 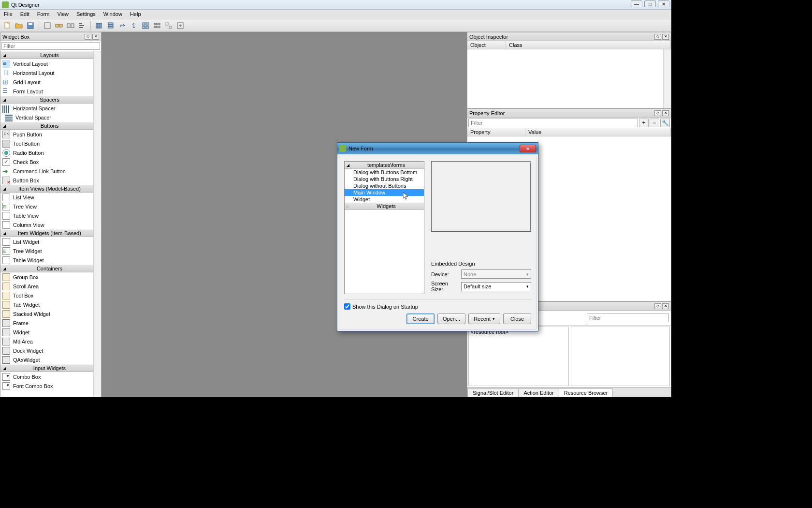 I want to click on widget-item: Form Layout, so click(x=47, y=91).